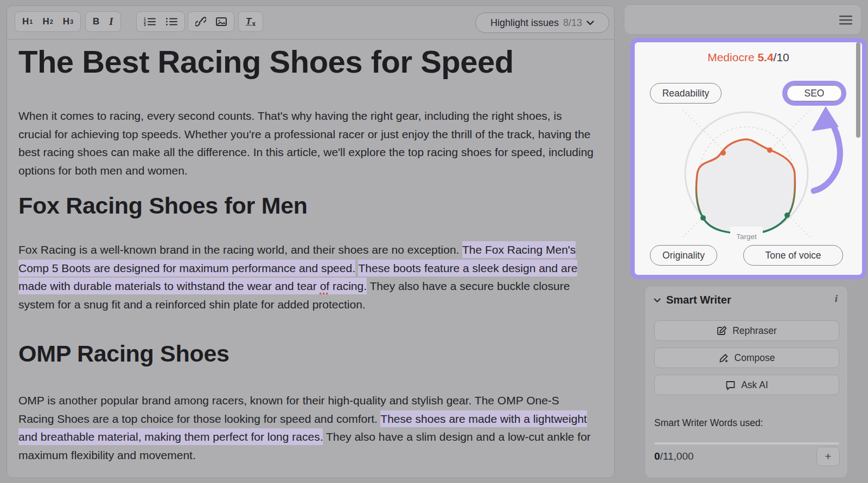 The image size is (868, 483). Describe the element at coordinates (240, 249) in the screenshot. I see `text-segment: Fox Racing is a well-known brand in the …` at that location.